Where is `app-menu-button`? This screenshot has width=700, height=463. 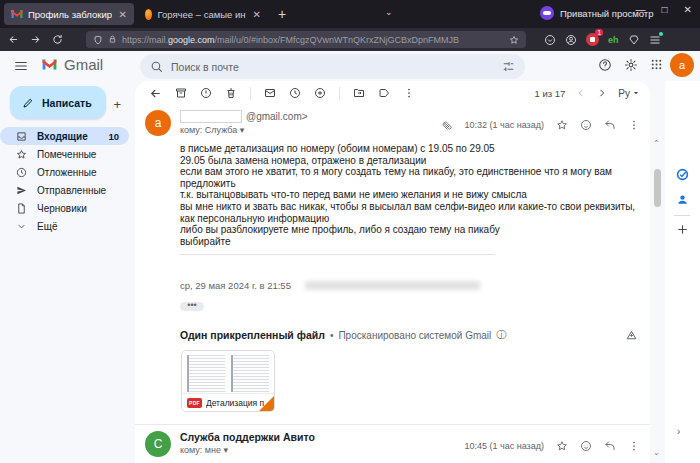 app-menu-button is located at coordinates (655, 40).